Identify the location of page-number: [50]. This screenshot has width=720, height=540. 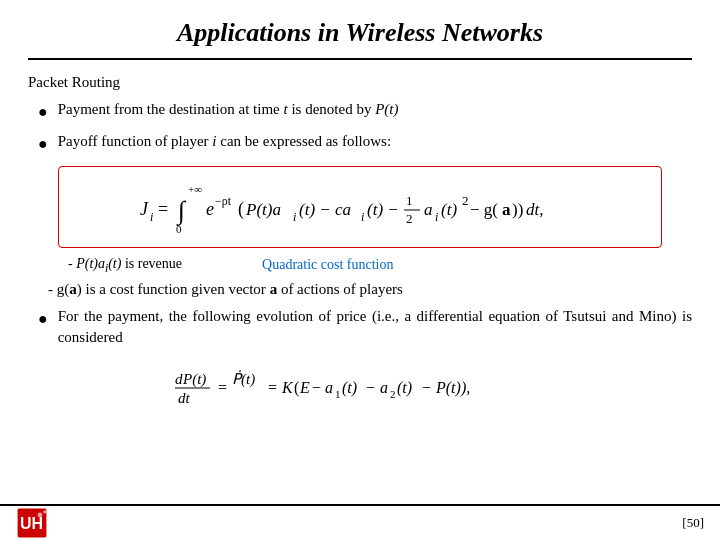
(693, 523).